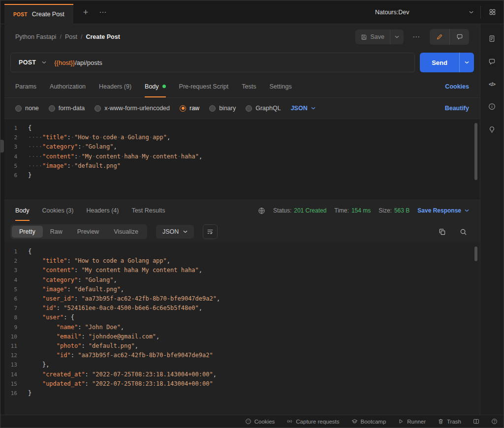  Describe the element at coordinates (164, 87) in the screenshot. I see `body-modified-dot` at that location.